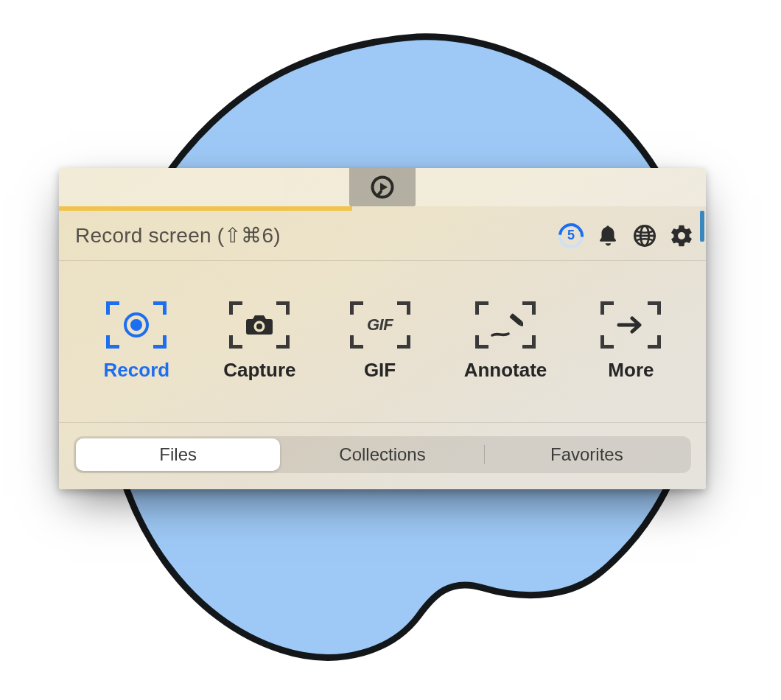 The height and width of the screenshot is (700, 781). What do you see at coordinates (382, 455) in the screenshot?
I see `tab-label: Collections` at bounding box center [382, 455].